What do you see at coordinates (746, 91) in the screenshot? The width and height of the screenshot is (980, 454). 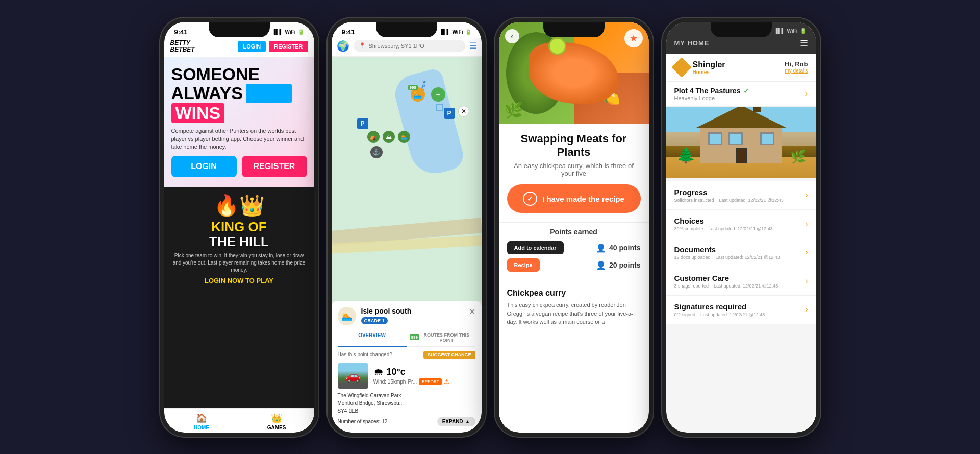 I see `check-icon: ✓` at bounding box center [746, 91].